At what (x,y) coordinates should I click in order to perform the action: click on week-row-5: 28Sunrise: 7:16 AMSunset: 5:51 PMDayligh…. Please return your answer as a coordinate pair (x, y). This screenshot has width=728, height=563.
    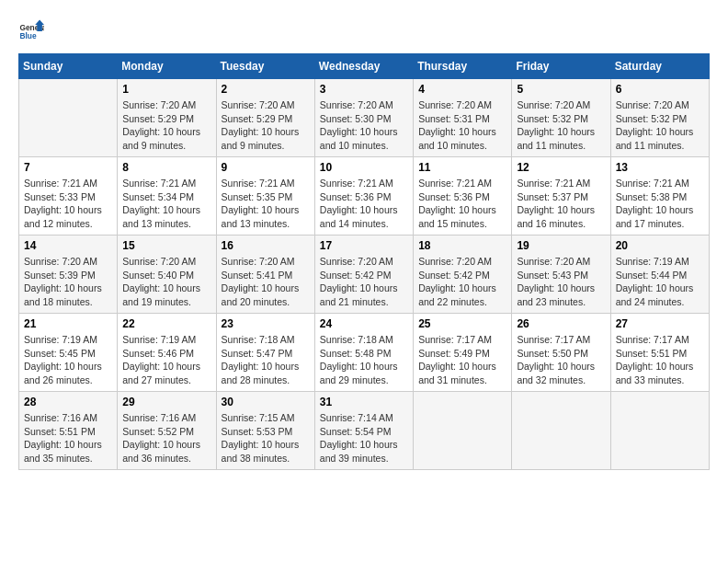
    Looking at the image, I should click on (364, 431).